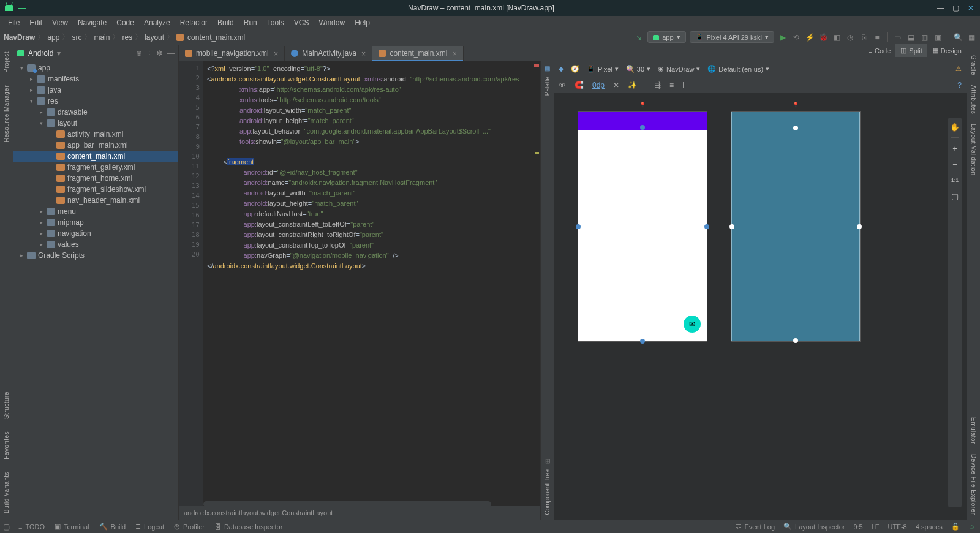 This screenshot has width=980, height=533. What do you see at coordinates (956, 527) in the screenshot?
I see `read-only-icon: 🔓` at bounding box center [956, 527].